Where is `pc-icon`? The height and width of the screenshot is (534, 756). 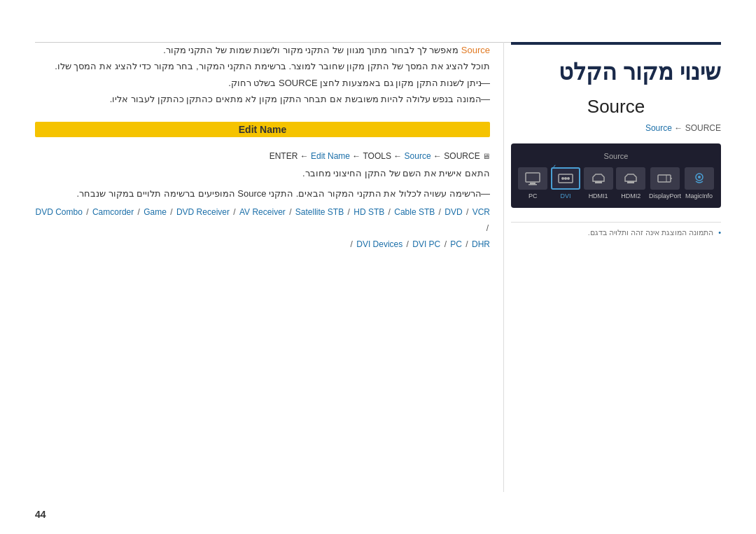
pc-icon is located at coordinates (533, 178).